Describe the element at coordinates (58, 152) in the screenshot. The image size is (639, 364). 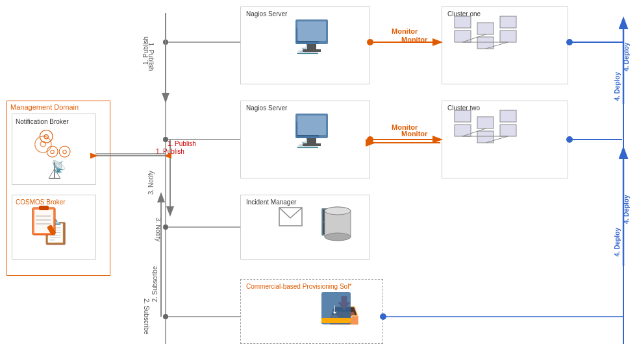
I see `wifi-arc-icon: ⦾⦾` at that location.